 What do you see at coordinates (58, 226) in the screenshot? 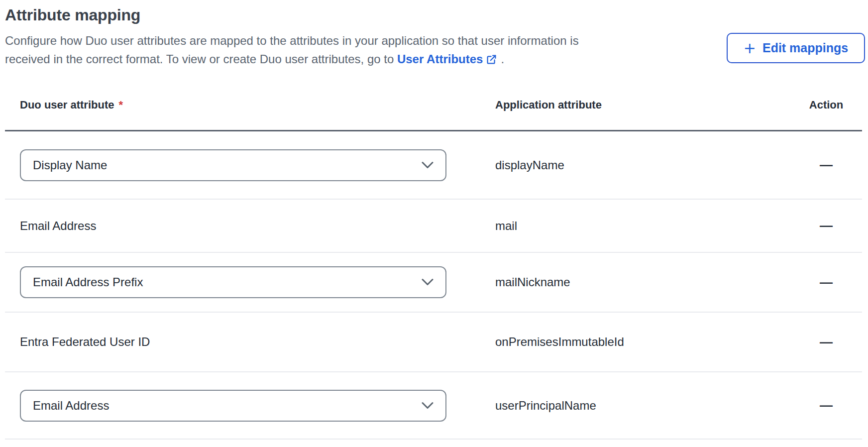
I see `duo-attribute-label: Email Address` at bounding box center [58, 226].